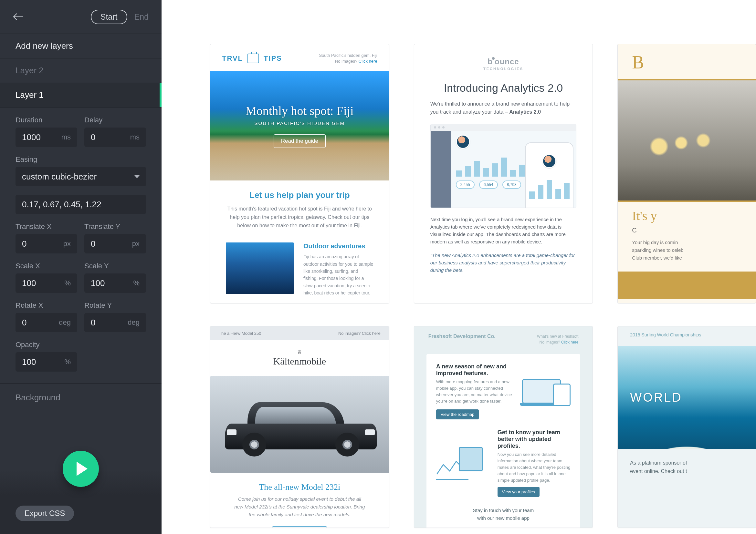 The width and height of the screenshot is (756, 534). What do you see at coordinates (300, 352) in the screenshot?
I see `crown-icon: ♕` at bounding box center [300, 352].